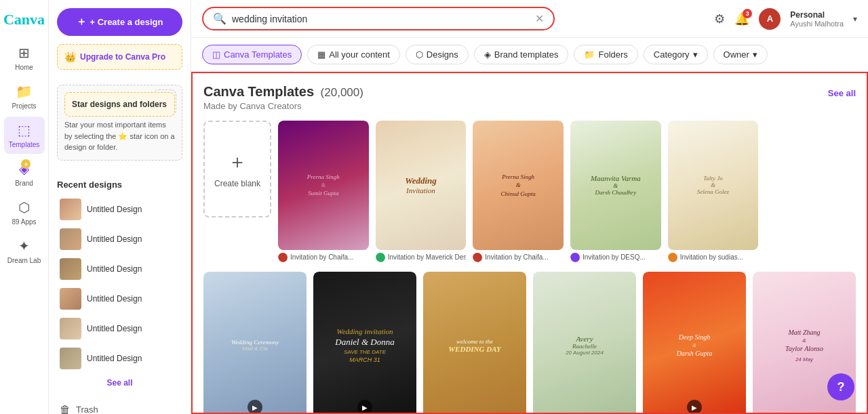  Describe the element at coordinates (24, 251) in the screenshot. I see `sidebar-item-dreamlab: ✦ Dream Lab` at that location.